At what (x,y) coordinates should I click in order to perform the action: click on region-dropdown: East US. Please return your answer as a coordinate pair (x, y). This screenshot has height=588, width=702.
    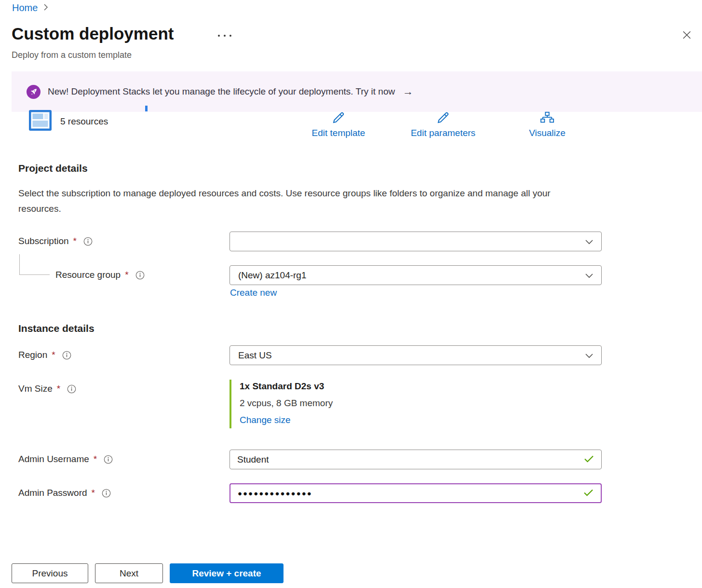
    Looking at the image, I should click on (416, 355).